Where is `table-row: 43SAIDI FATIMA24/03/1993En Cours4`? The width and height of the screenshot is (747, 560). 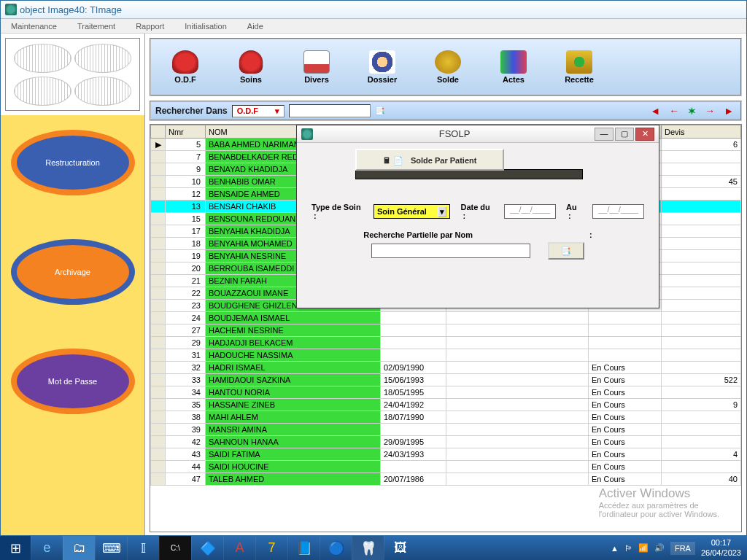
table-row: 43SAIDI FATIMA24/03/1993En Cours4 is located at coordinates (446, 455).